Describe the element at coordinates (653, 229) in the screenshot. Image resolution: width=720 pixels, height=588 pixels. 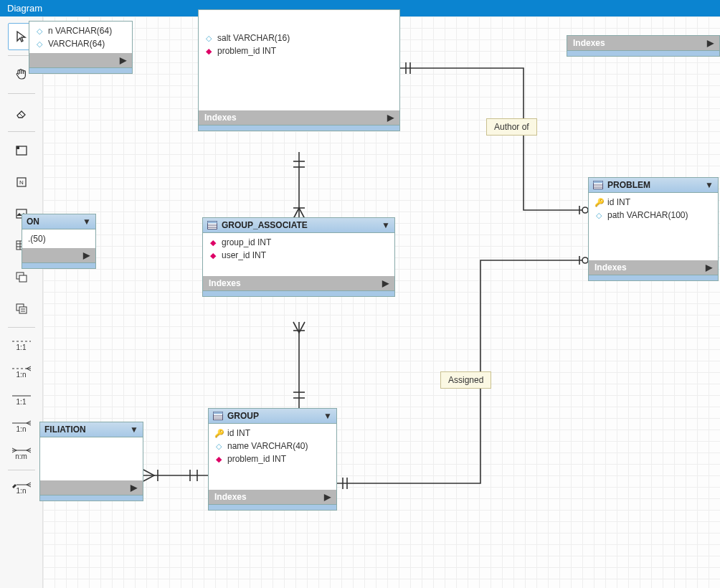
I see `entity-problem: PROBLEM▼ 🔑id INT ◇path VARCHAR(100) Inde…` at that location.